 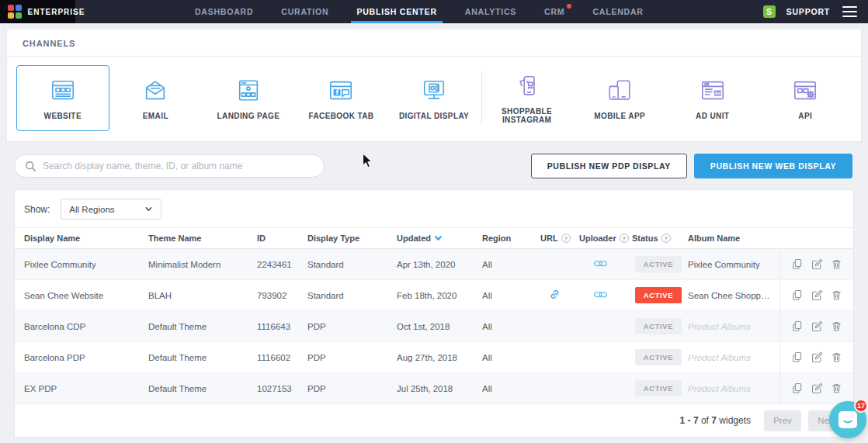 What do you see at coordinates (63, 98) in the screenshot?
I see `channel-website: WEBSITE` at bounding box center [63, 98].